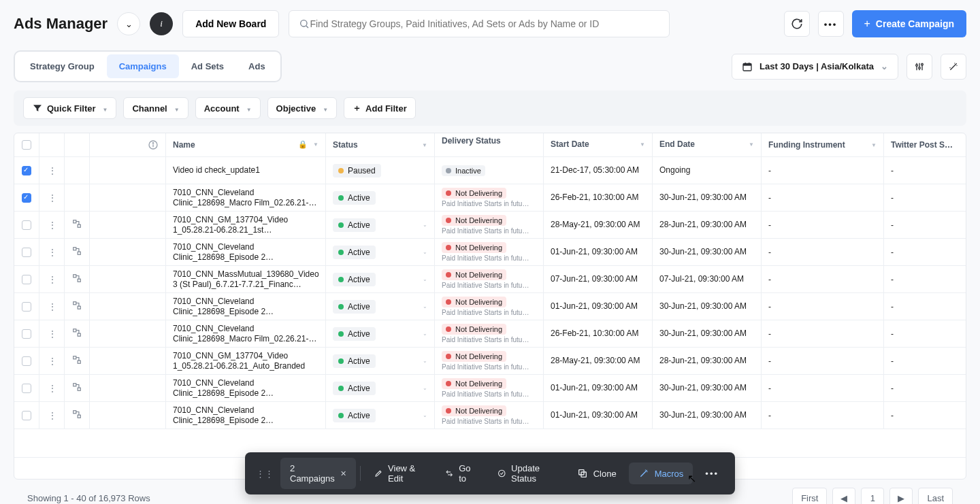  I want to click on sort-icon: ▼, so click(316, 145).